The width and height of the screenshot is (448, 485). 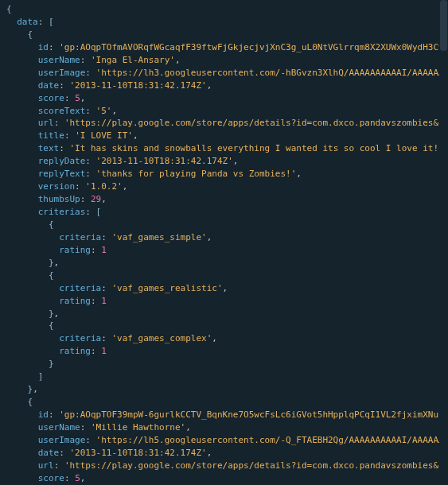 What do you see at coordinates (78, 479) in the screenshot?
I see `code-token: 5` at bounding box center [78, 479].